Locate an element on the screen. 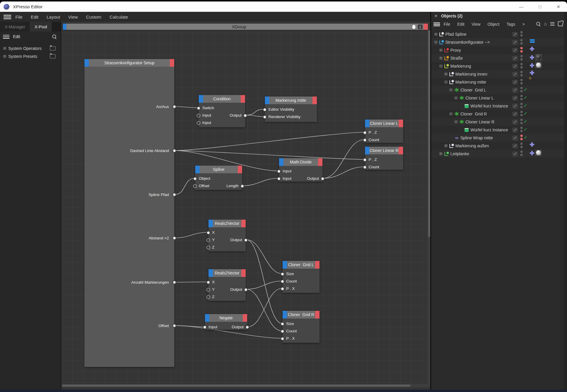 Image resolution: width=567 pixels, height=392 pixels. object-row-markierung-mitte: ⊟Markierung mitte is located at coordinates (499, 82).